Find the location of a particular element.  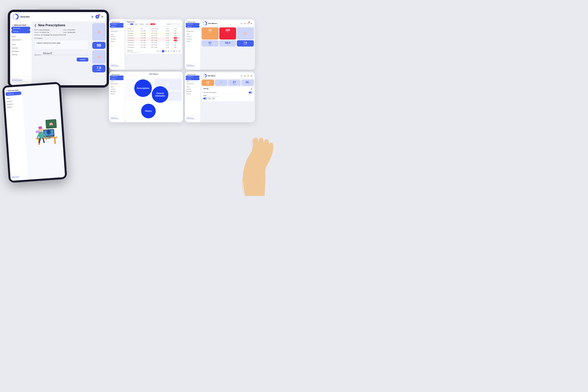

sc-nav-settings: Settings is located at coordinates (192, 94).